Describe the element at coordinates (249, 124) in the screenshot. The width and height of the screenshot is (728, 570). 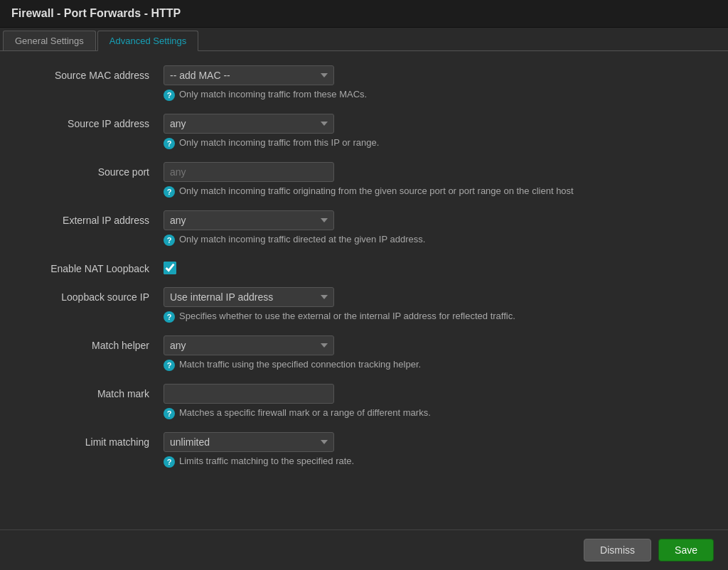
I see `source-ip-select: any` at that location.